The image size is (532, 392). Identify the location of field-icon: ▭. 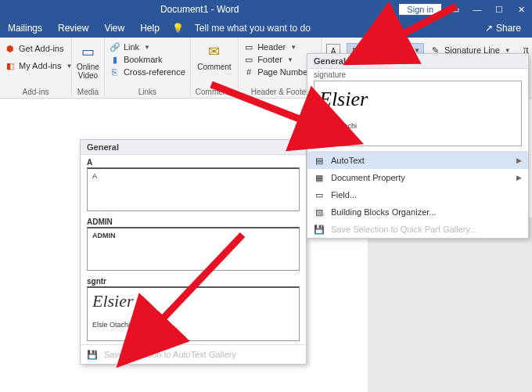
(319, 195).